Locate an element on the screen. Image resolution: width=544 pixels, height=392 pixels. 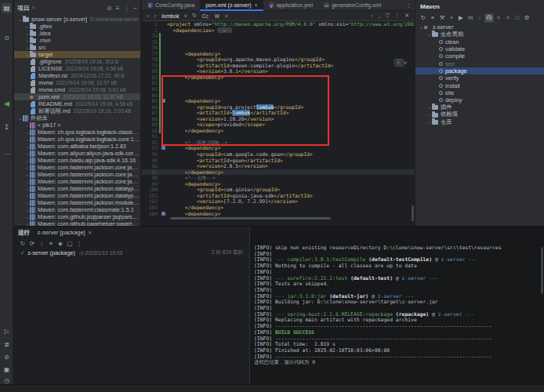
code-line: 87 <artifactId>lombok</artifactId> is located at coordinates (278, 113).